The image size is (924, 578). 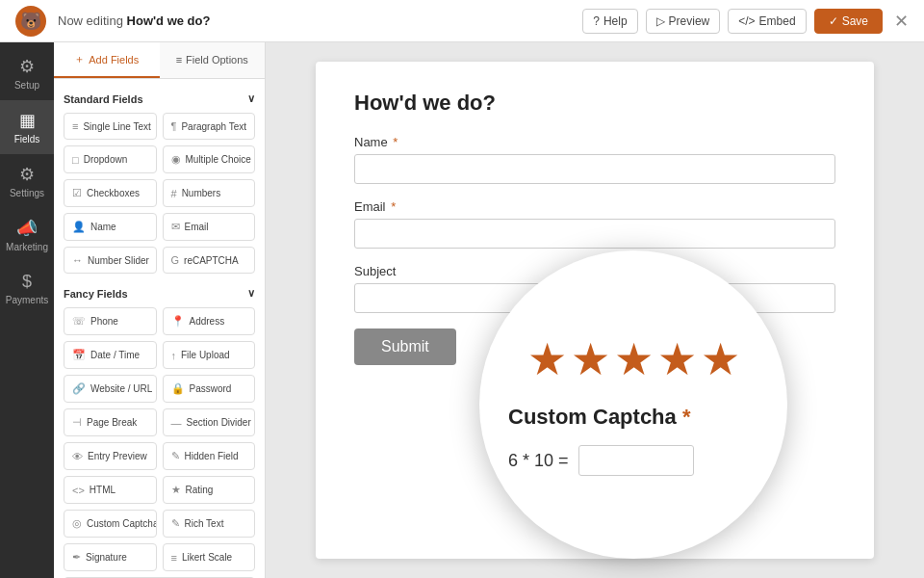 I want to click on field-btn-html: <>HTML, so click(x=110, y=489).